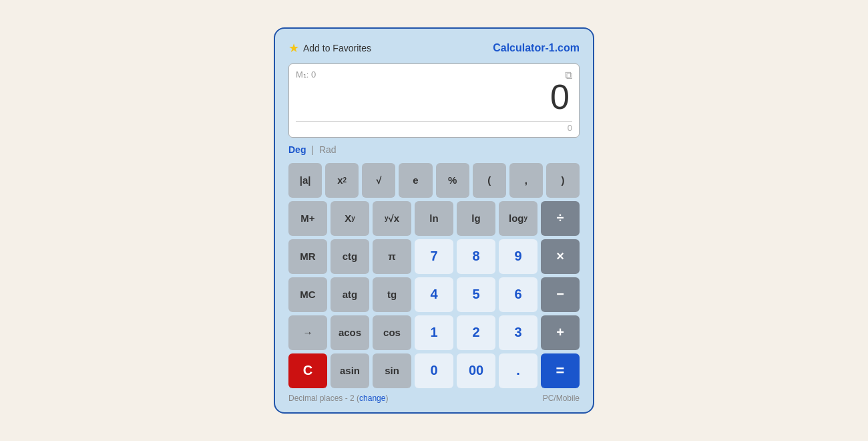 This screenshot has height=441, width=868. I want to click on six-button: 6, so click(518, 295).